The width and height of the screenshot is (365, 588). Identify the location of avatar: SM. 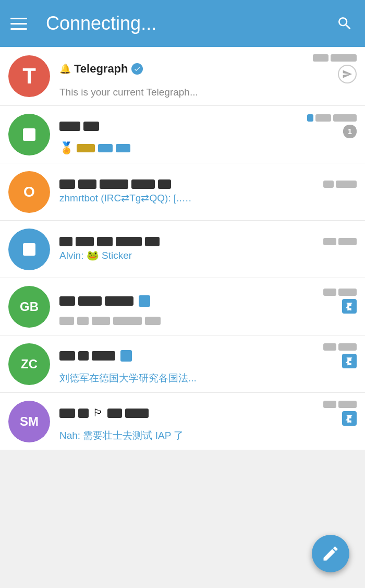
(29, 422).